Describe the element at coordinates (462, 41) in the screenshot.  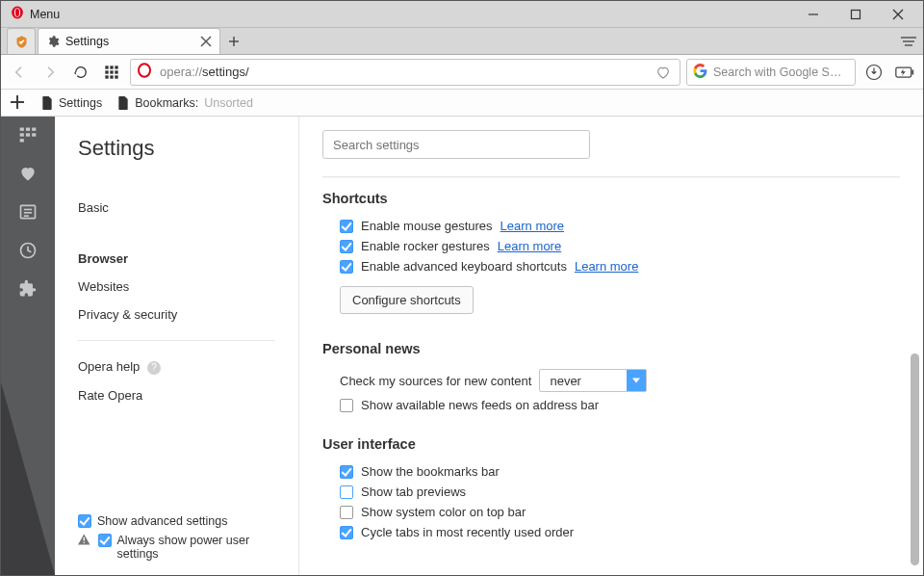
I see `tab-strip: Settings` at that location.